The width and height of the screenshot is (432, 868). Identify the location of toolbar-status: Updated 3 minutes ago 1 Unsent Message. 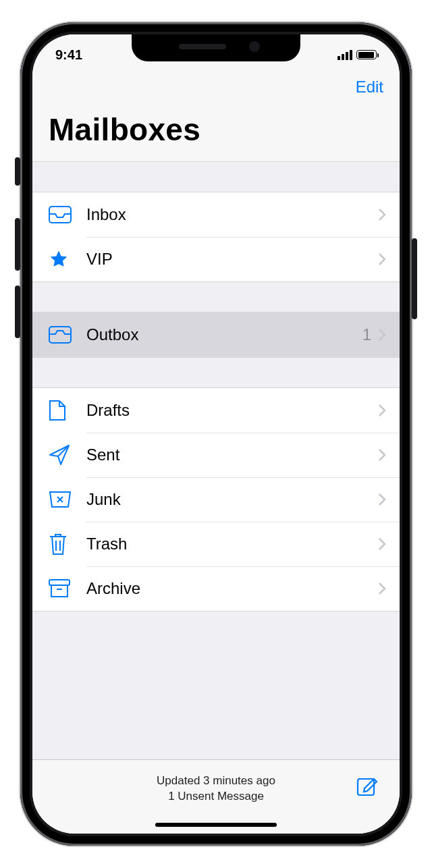
(216, 789).